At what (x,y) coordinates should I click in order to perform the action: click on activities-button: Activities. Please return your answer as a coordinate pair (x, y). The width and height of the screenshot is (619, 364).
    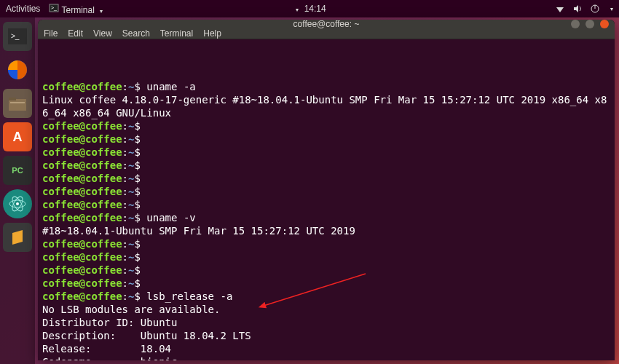
    Looking at the image, I should click on (23, 9).